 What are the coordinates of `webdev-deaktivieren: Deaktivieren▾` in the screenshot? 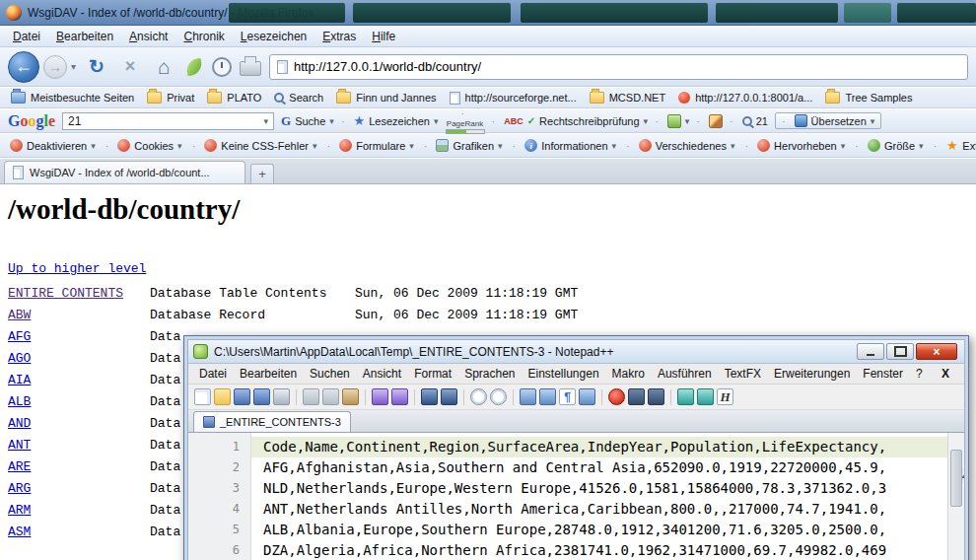 It's located at (53, 146).